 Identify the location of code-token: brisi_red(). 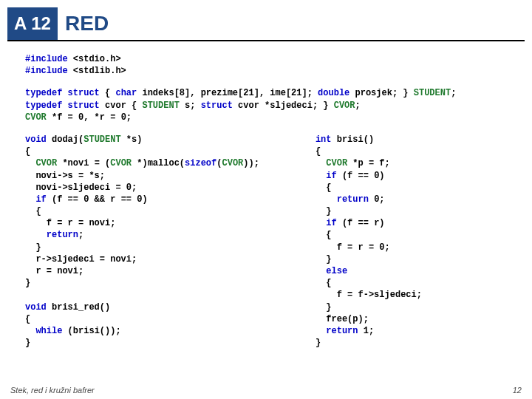
(78, 307).